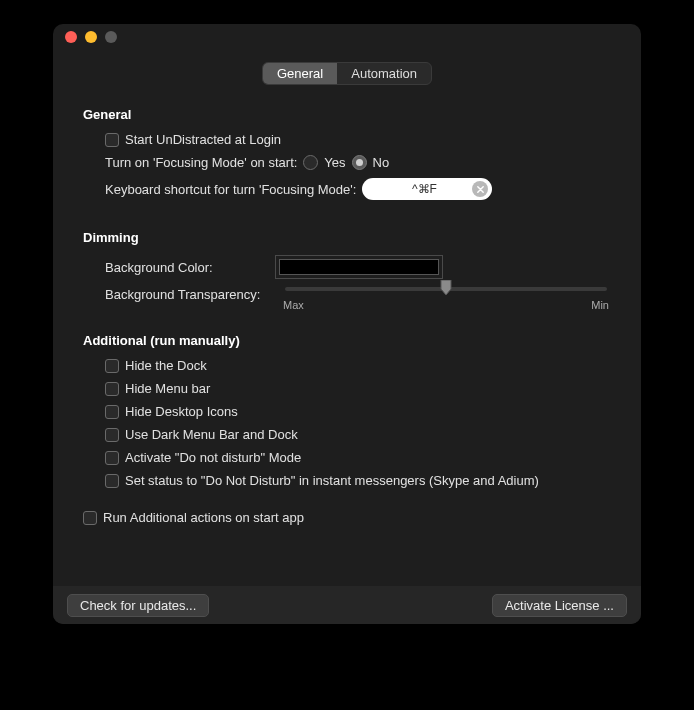 This screenshot has height=710, width=694. Describe the element at coordinates (382, 162) in the screenshot. I see `focus-no-label: No` at that location.